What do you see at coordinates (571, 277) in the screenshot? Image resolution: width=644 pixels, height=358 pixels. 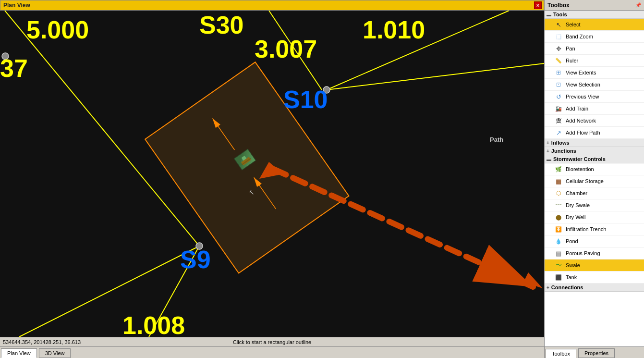 I see `tool-tank-label: Tank` at bounding box center [571, 277].